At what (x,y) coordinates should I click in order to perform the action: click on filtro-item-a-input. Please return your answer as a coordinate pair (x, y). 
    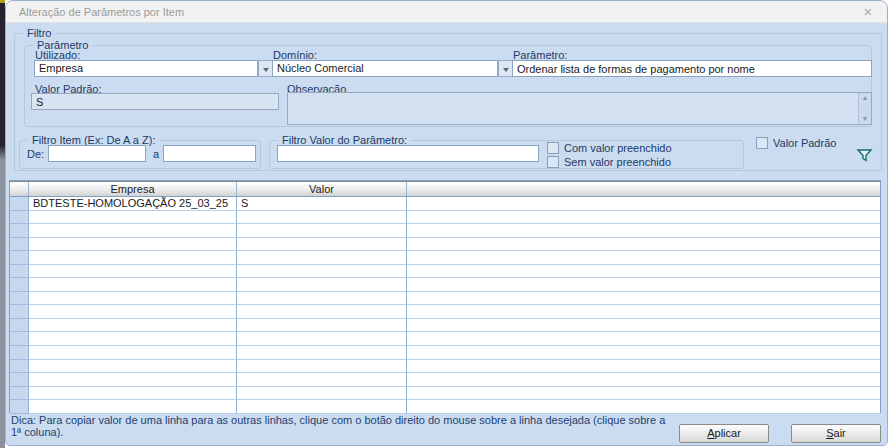
    Looking at the image, I should click on (210, 154).